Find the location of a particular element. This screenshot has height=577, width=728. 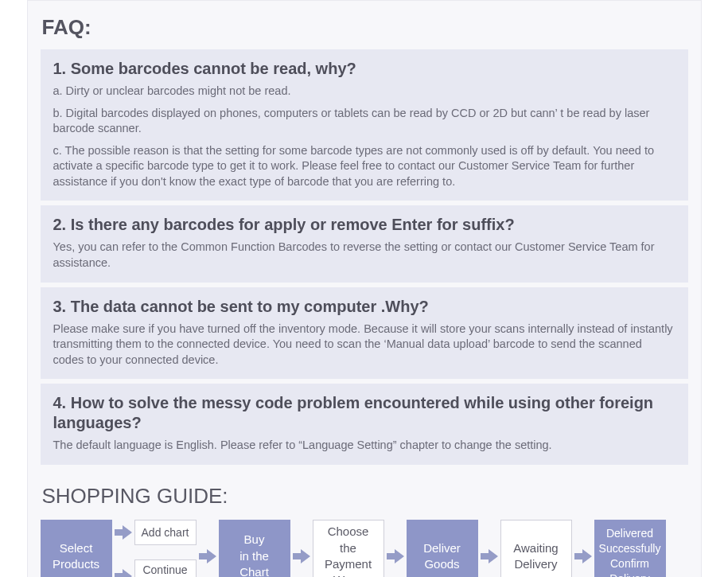

faq-answer: Yes, you can refer to the Common Functio… is located at coordinates (364, 255).